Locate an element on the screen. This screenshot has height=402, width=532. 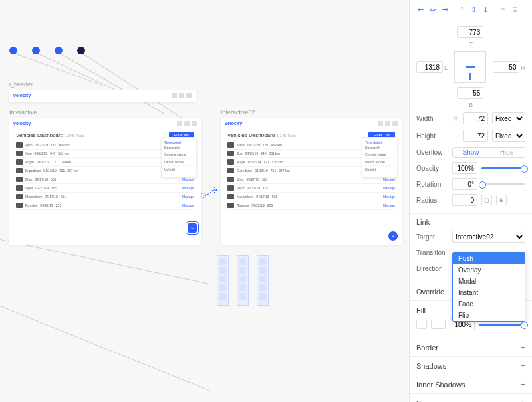
fab-button: + is located at coordinates (393, 236).